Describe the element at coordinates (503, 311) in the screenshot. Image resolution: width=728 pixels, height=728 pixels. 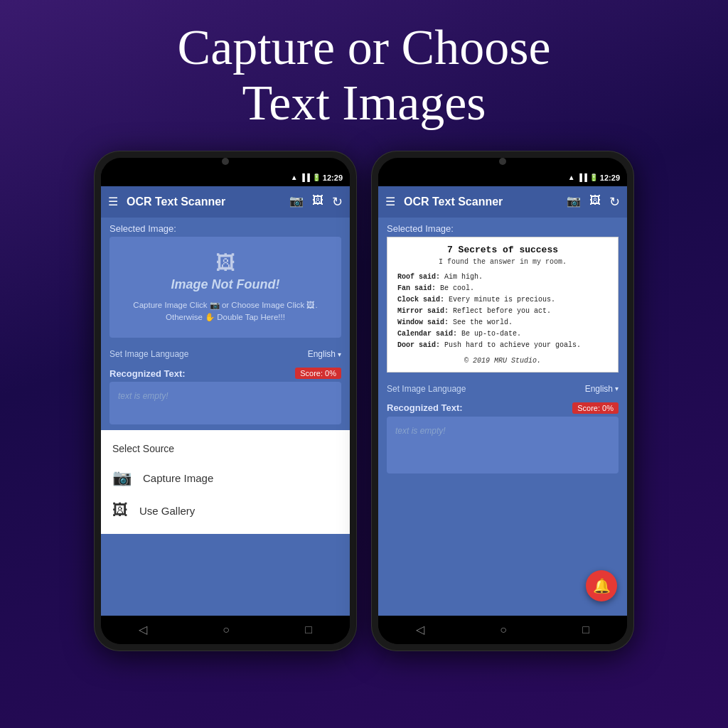
I see `ocr-quotes: Roof said: Aim high. Fan said: Be cool. …` at that location.